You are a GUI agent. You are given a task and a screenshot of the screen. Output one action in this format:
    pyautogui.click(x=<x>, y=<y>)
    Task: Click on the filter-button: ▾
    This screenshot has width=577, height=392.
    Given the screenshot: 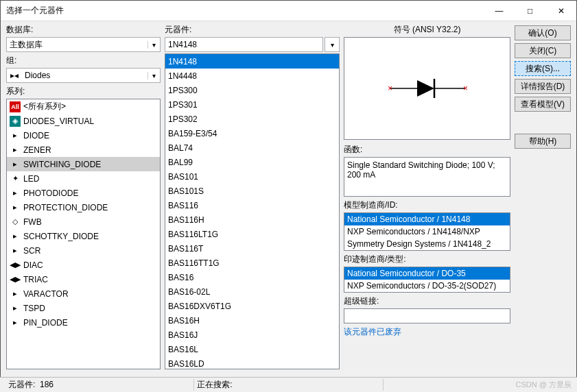 What is the action you would take?
    pyautogui.click(x=332, y=45)
    